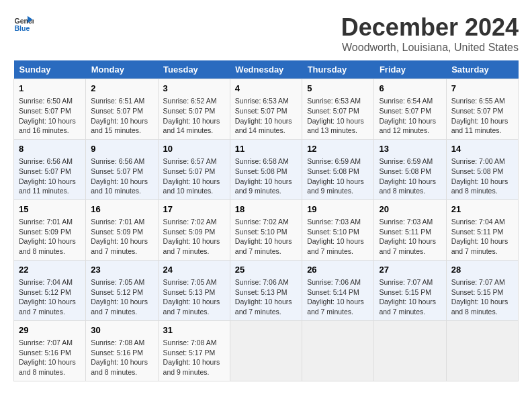  I want to click on day-info: Sunrise: 7:04 AM Sunset: 5:12 PM Dayligh…, so click(50, 297).